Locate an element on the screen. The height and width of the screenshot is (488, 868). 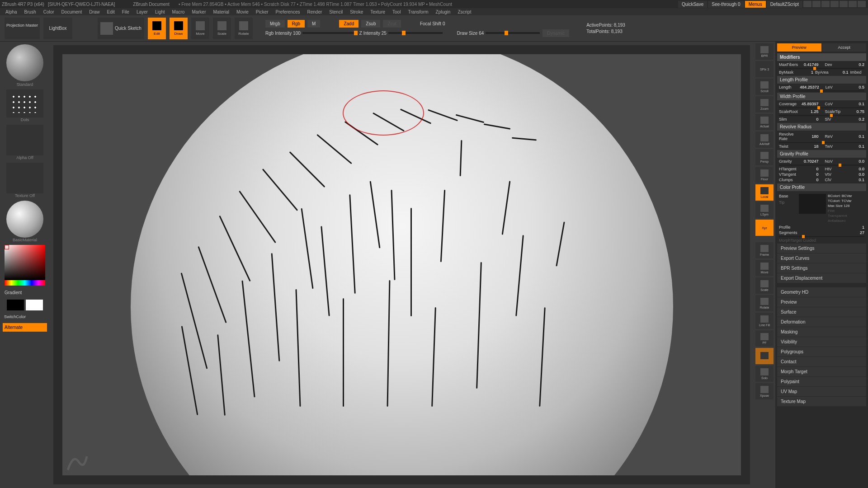
alpha-thumbnail is located at coordinates (25, 140).